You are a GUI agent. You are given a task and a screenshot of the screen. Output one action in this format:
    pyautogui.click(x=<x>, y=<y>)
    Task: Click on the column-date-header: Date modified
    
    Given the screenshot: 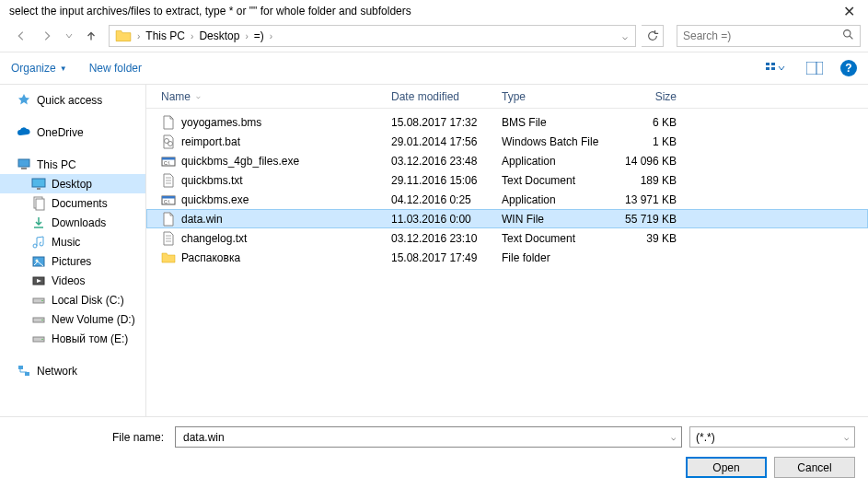 What is the action you would take?
    pyautogui.click(x=437, y=97)
    